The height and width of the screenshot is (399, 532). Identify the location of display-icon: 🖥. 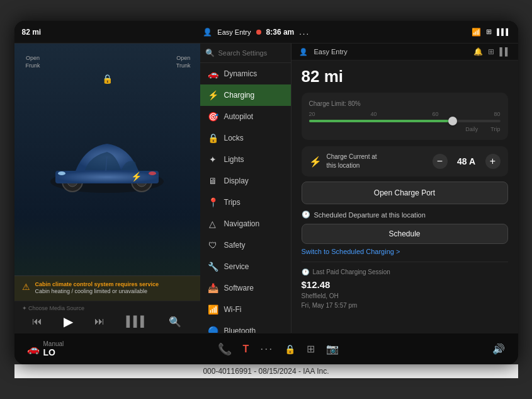
(213, 181).